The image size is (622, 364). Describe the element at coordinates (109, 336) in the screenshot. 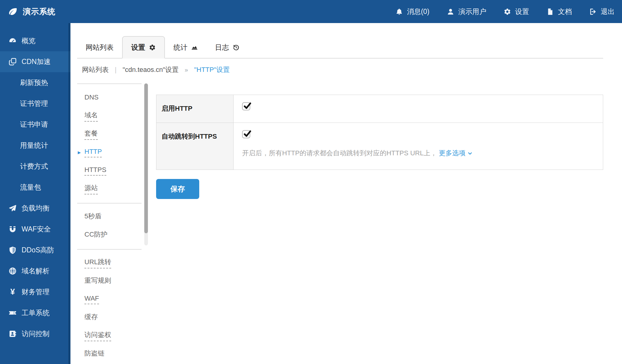

I see `submenu-item: 访问鉴权` at that location.